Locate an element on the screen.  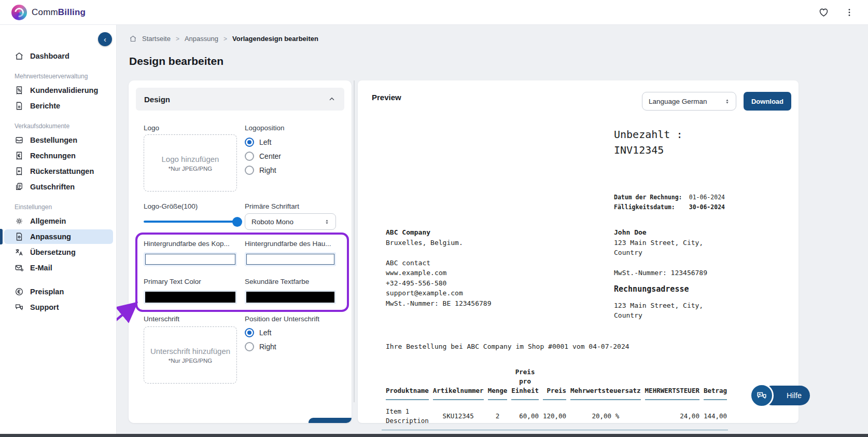
radio-label: Left is located at coordinates (265, 142).